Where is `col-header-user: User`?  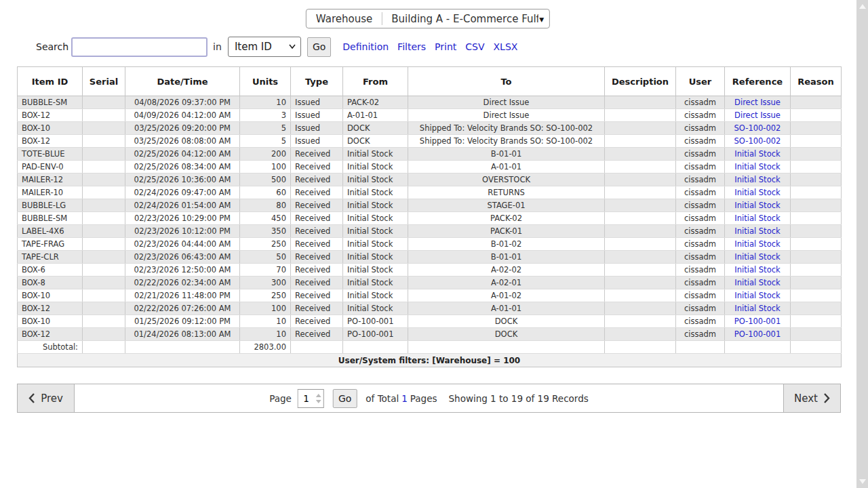
col-header-user: User is located at coordinates (701, 81).